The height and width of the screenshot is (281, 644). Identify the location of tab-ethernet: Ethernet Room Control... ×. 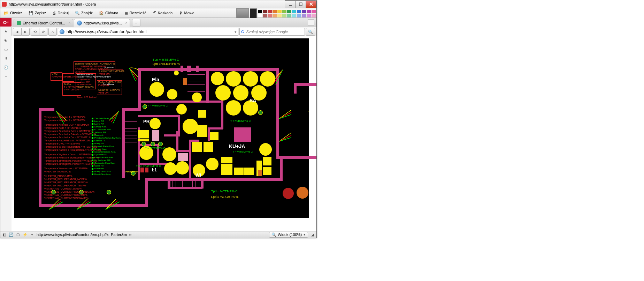
(43, 23).